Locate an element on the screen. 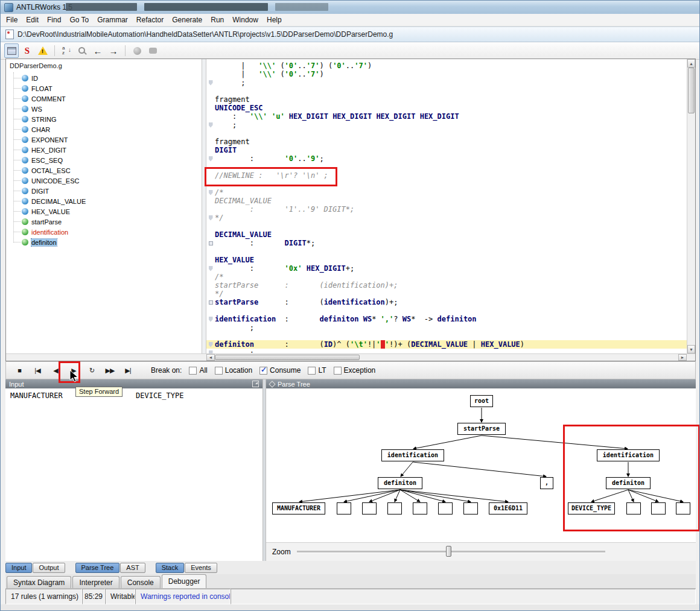 The width and height of the screenshot is (700, 611). parse-node-startparse: startParse is located at coordinates (482, 429).